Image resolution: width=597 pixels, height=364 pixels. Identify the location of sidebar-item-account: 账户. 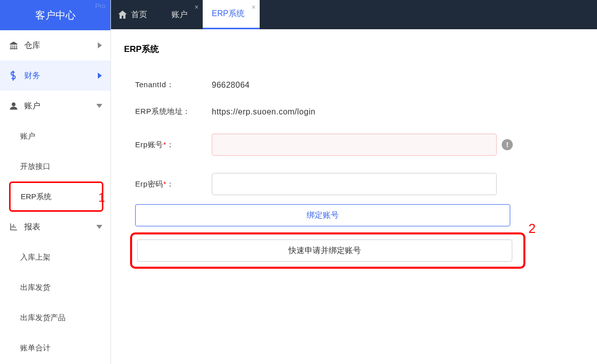
(55, 106).